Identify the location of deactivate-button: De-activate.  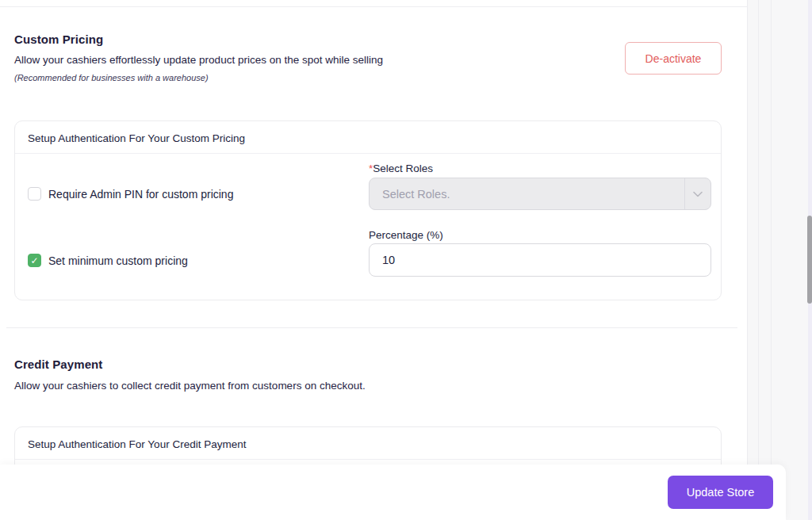
(673, 59).